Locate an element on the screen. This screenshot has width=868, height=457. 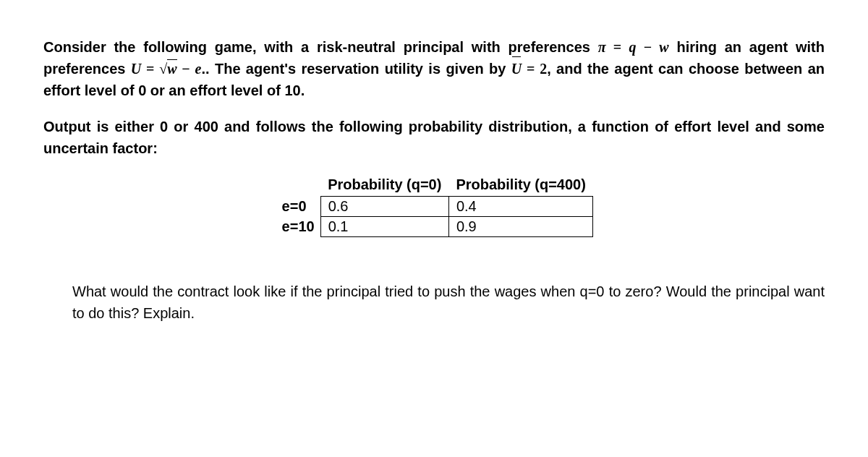
question-wrap: What would the contract look like if the… is located at coordinates (434, 302).